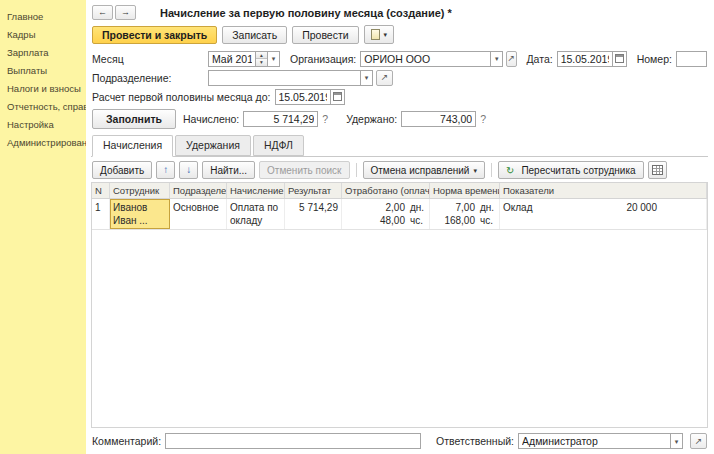 This screenshot has width=714, height=454. What do you see at coordinates (126, 12) in the screenshot?
I see `forward-icon: →` at bounding box center [126, 12].